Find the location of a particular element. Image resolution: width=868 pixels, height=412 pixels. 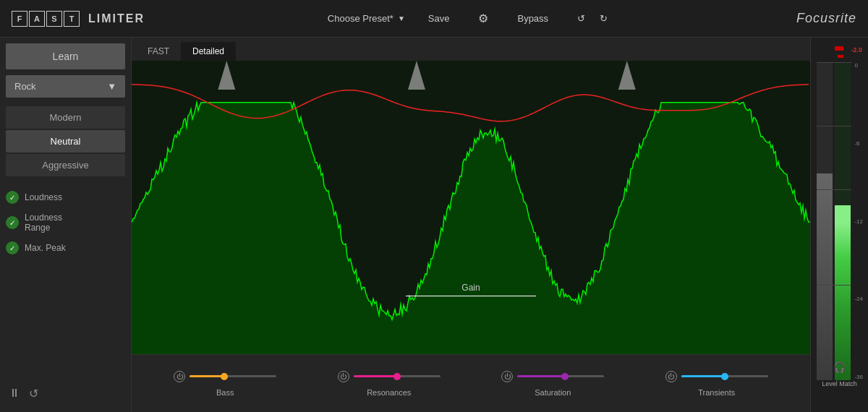

genre-dropdown: Rock ▼ is located at coordinates (65, 87).